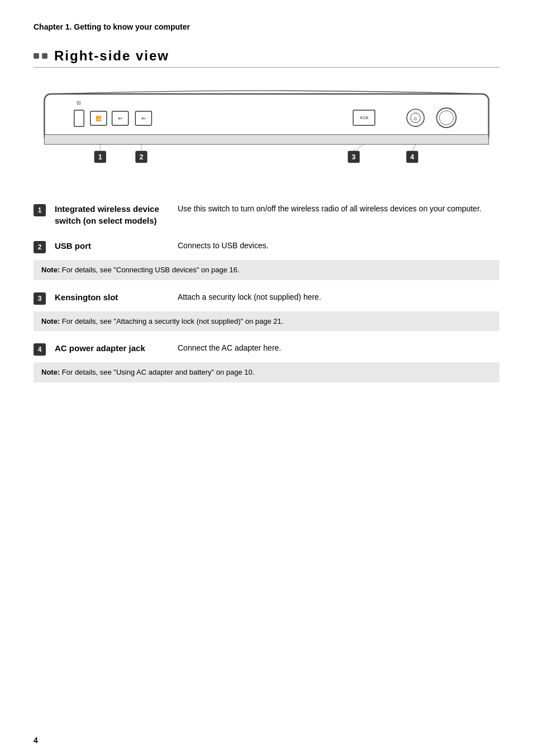  What do you see at coordinates (339, 348) in the screenshot?
I see `item-desc-4: Connect the AC adapter here.` at bounding box center [339, 348].